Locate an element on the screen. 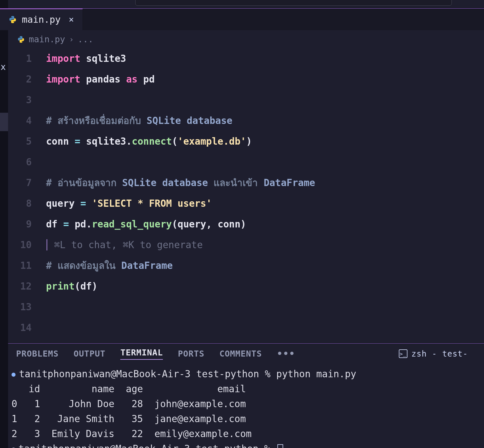  panel-tabs: PROBLEMS OUTPUT TERMINAL PORTS COMMENTS … is located at coordinates (242, 354).